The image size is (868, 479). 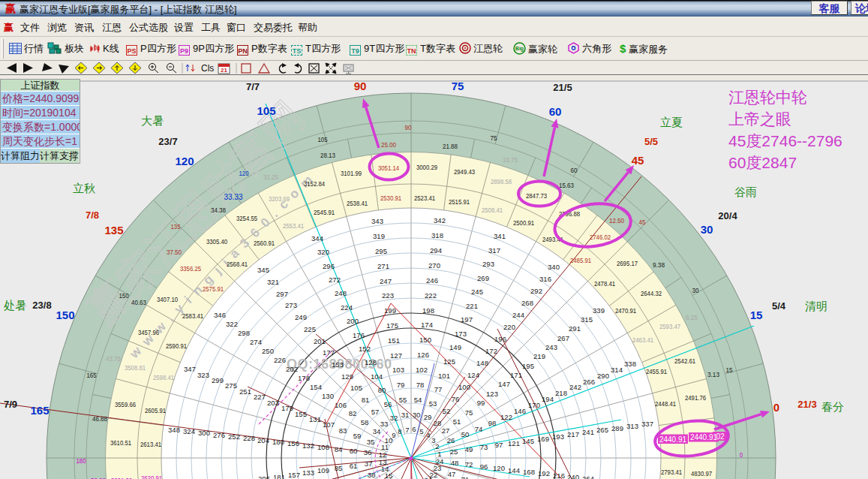 I want to click on svg-text: 21, so click(x=224, y=71).